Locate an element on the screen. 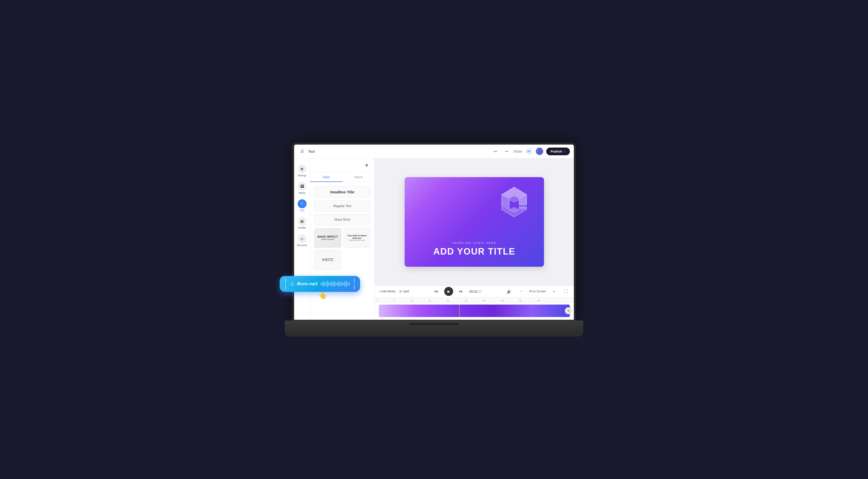 The height and width of the screenshot is (479, 868). topbar-left: ☰ Text is located at coordinates (307, 151).